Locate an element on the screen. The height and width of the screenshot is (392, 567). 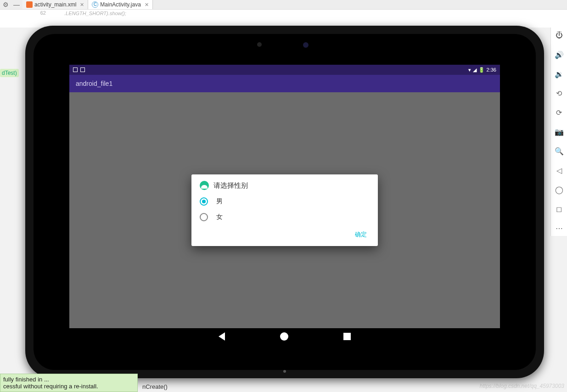
home-indicator-icon is located at coordinates (285, 371).